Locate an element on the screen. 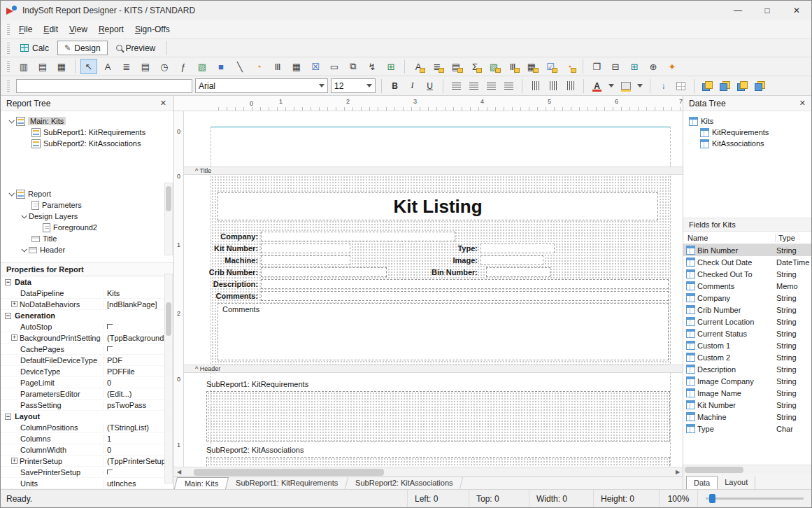 The image size is (812, 508). header-band-divider: ^ Header is located at coordinates (434, 369).